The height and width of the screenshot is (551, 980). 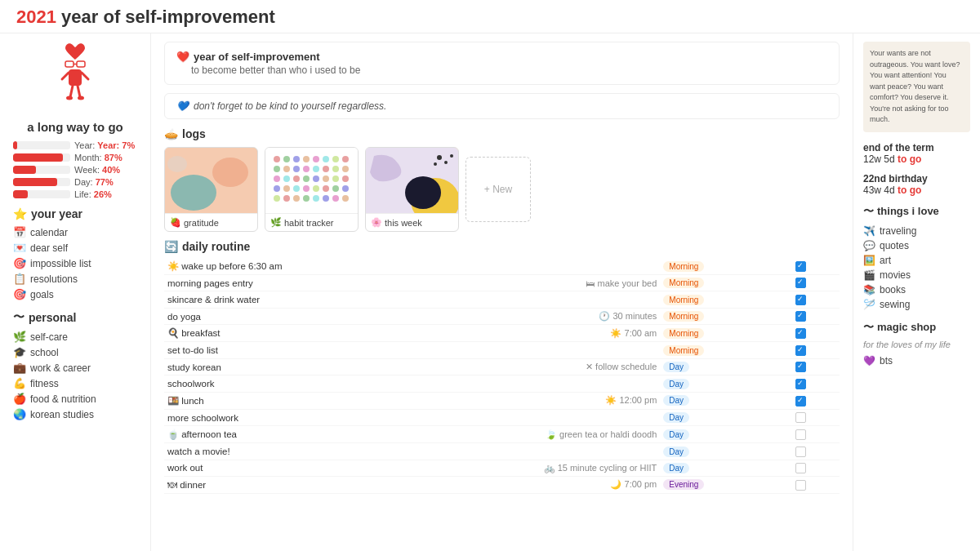 I want to click on lunch-icon: 🍱, so click(x=173, y=401).